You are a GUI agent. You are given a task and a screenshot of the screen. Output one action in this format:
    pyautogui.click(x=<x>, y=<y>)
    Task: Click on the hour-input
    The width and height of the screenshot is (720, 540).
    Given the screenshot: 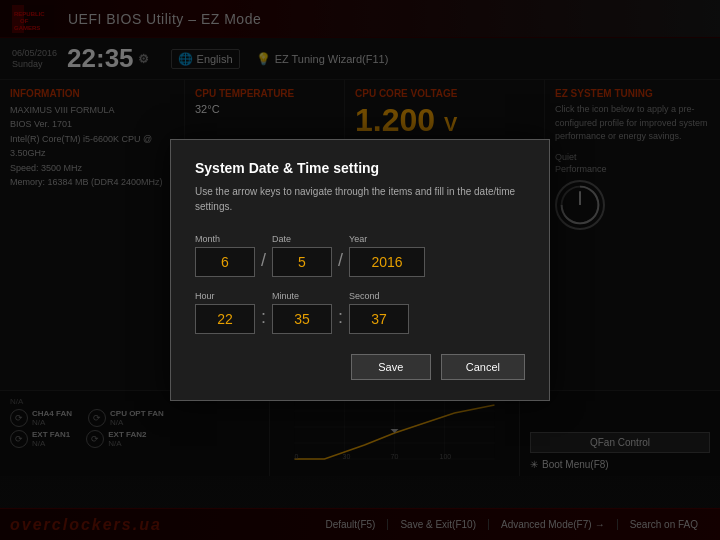 What is the action you would take?
    pyautogui.click(x=225, y=319)
    